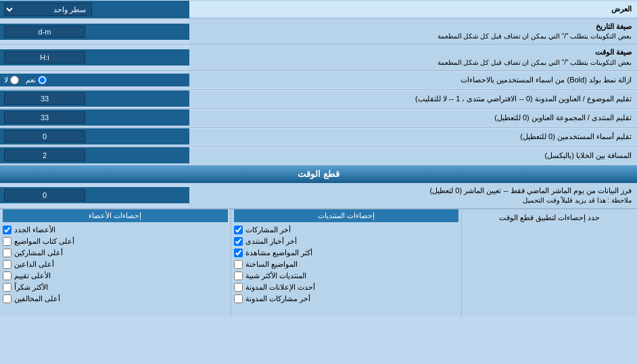 This screenshot has height=364, width=637. What do you see at coordinates (238, 276) in the screenshot?
I see `cb-most-popular-forums` at bounding box center [238, 276].